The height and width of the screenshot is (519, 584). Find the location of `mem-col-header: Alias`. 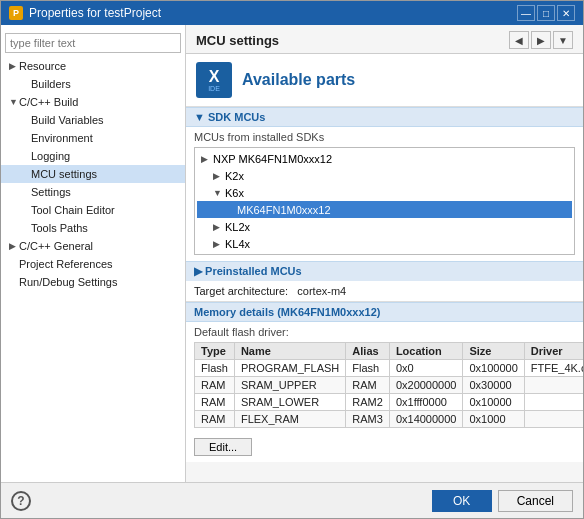

mem-col-header: Alias is located at coordinates (368, 352).